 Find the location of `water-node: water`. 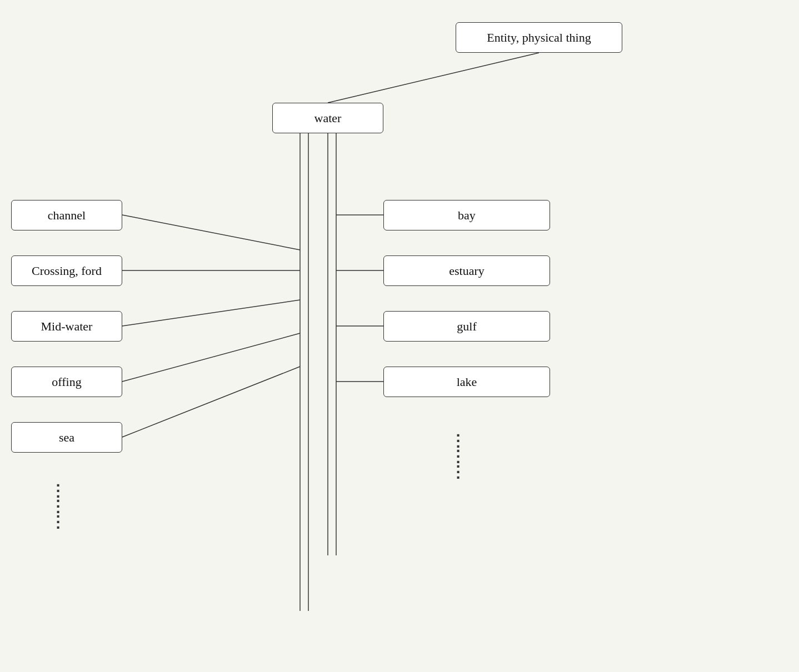

water-node: water is located at coordinates (328, 118).